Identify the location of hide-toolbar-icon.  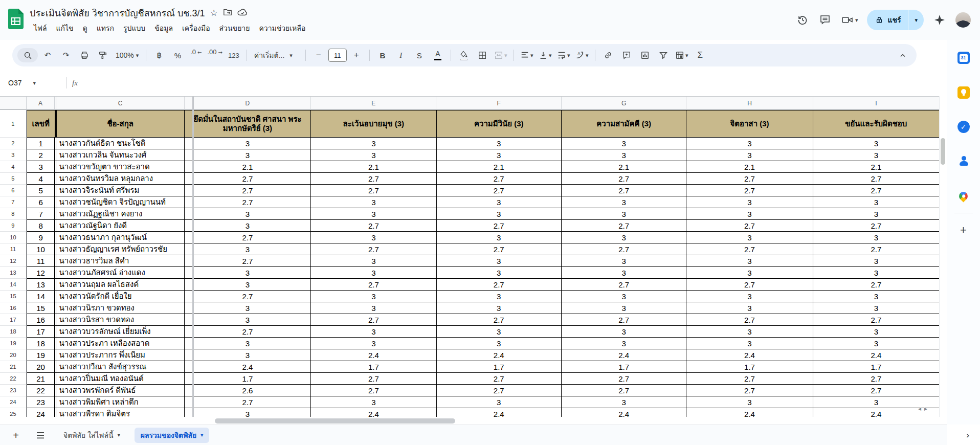
(903, 55).